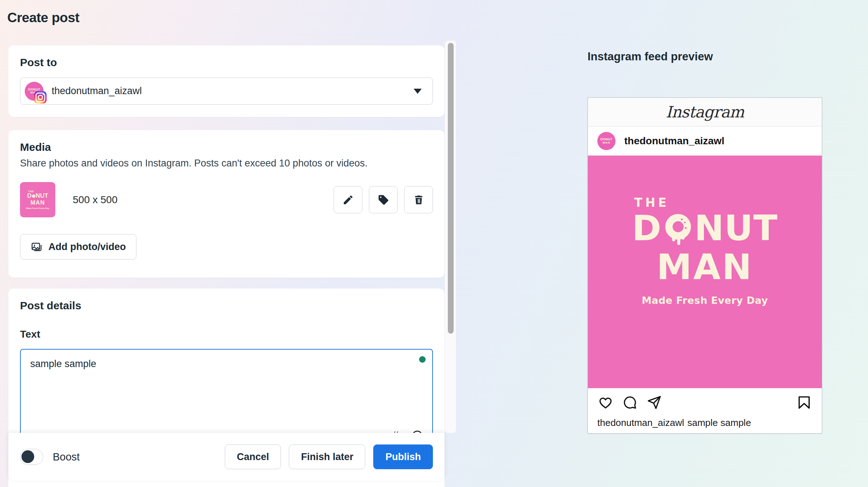  I want to click on media-thumbnail: THE DNUT MAN Made Fresh Every Day, so click(38, 200).